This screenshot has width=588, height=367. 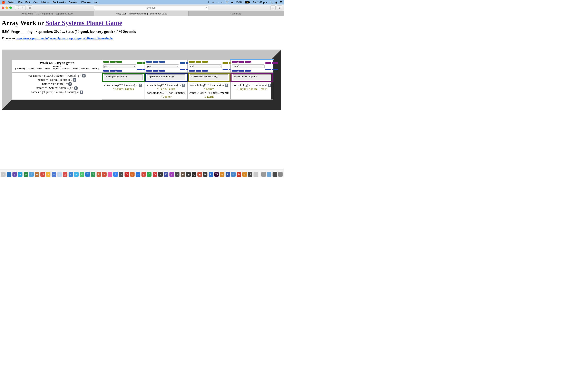 I want to click on tab-item: Favourites, so click(x=236, y=14).